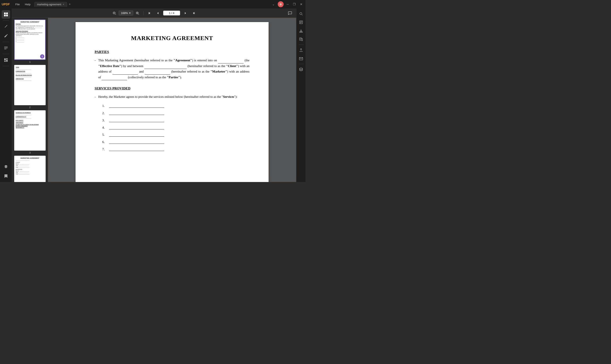 The width and height of the screenshot is (611, 364). I want to click on menu-file: File, so click(18, 4).